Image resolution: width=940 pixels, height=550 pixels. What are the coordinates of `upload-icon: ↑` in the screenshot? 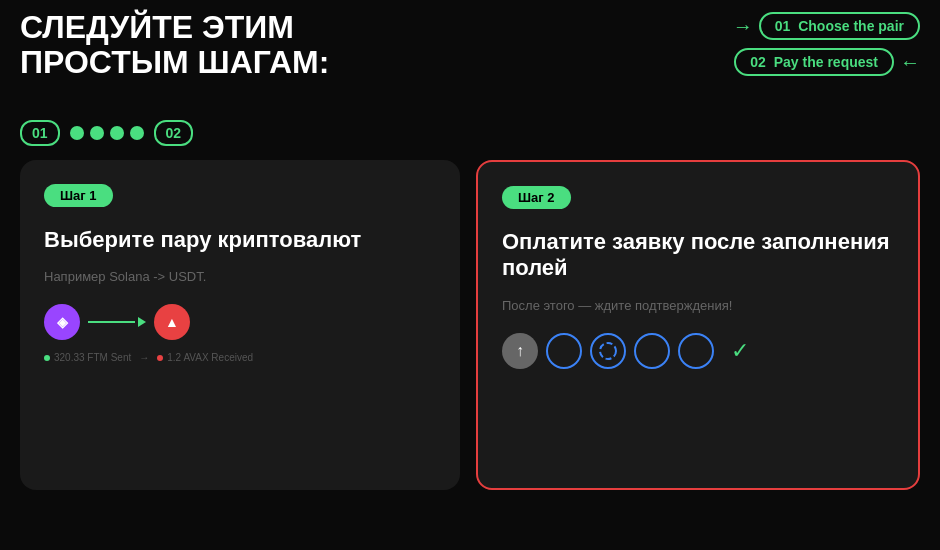 It's located at (520, 351).